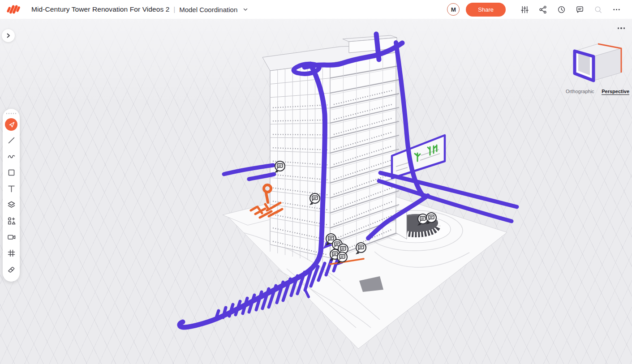  I want to click on tool-layers, so click(11, 205).